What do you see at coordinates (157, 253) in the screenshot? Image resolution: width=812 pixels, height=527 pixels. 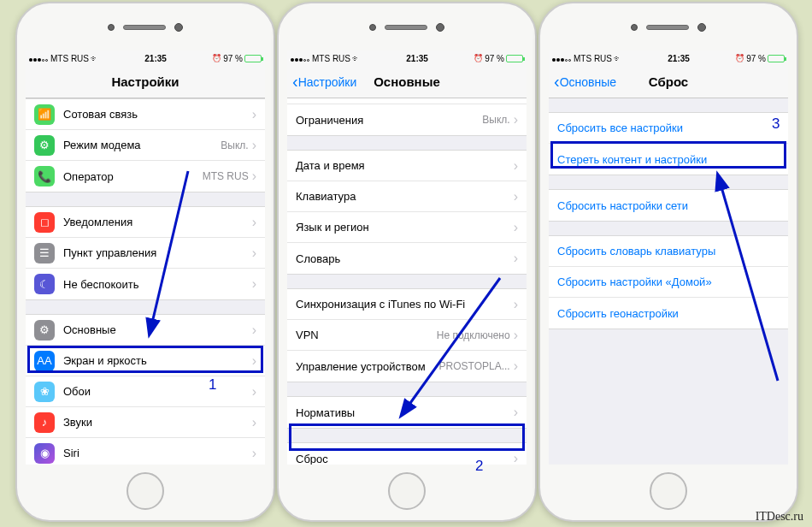 I see `item-label: Пункт управления` at bounding box center [157, 253].